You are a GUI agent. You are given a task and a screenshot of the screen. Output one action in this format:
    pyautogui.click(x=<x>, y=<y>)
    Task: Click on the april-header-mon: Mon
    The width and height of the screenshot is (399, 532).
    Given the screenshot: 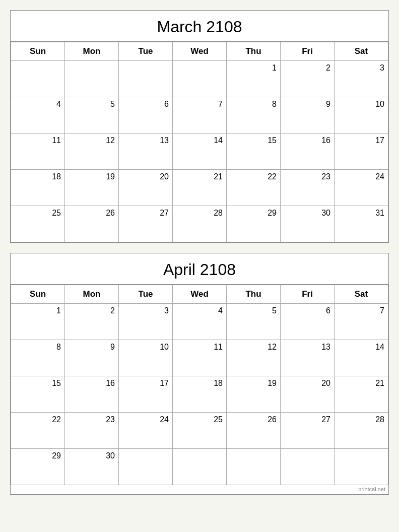 What is the action you would take?
    pyautogui.click(x=92, y=294)
    